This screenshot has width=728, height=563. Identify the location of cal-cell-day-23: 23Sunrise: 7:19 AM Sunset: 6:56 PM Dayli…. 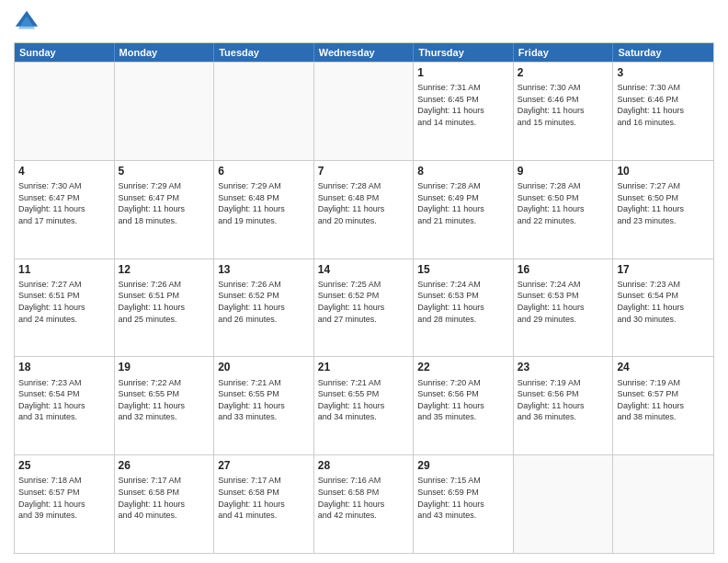
(564, 406).